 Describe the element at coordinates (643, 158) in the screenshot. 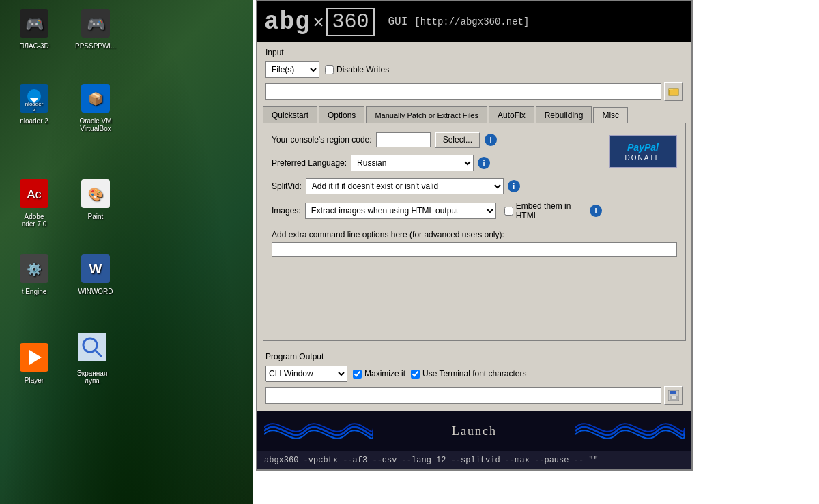

I see `donate-text: DONATE` at that location.